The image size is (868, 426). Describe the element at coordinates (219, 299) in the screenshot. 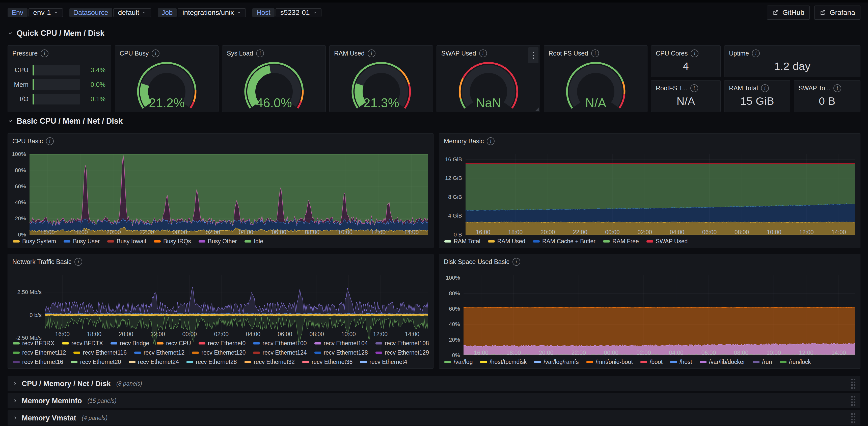

I see `network-basic-plot: -2.50 Mb/s0 b/s2.50 Mb/s` at that location.